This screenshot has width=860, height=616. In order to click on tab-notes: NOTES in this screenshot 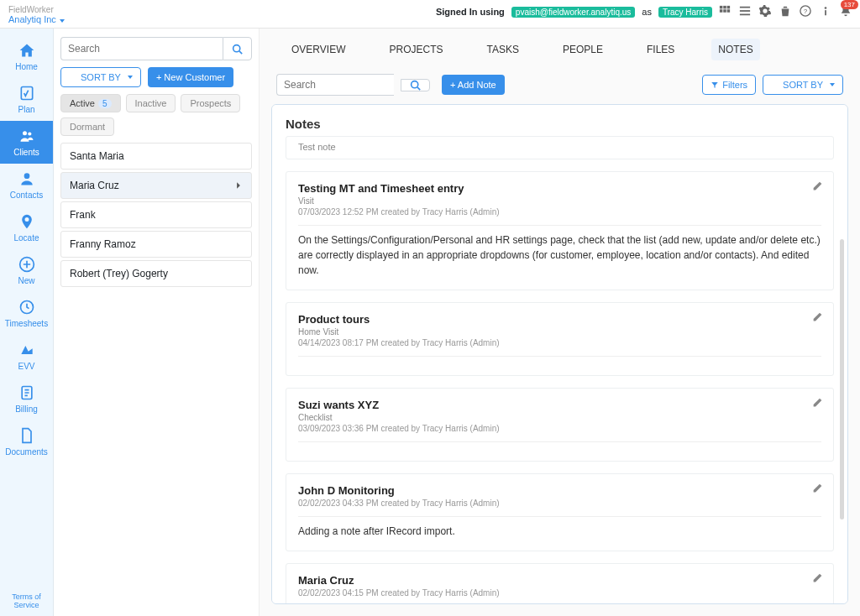, I will do `click(736, 50)`.